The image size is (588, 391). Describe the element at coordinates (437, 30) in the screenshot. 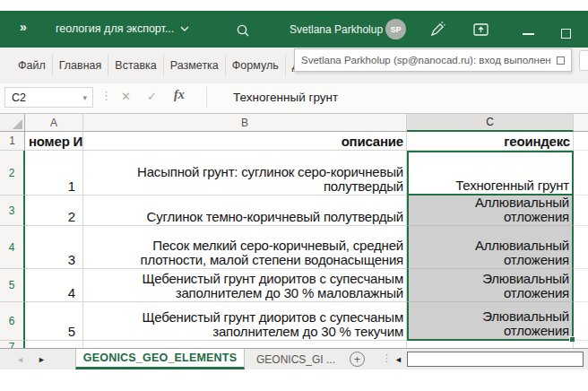

I see `feedback-pen-icon` at that location.